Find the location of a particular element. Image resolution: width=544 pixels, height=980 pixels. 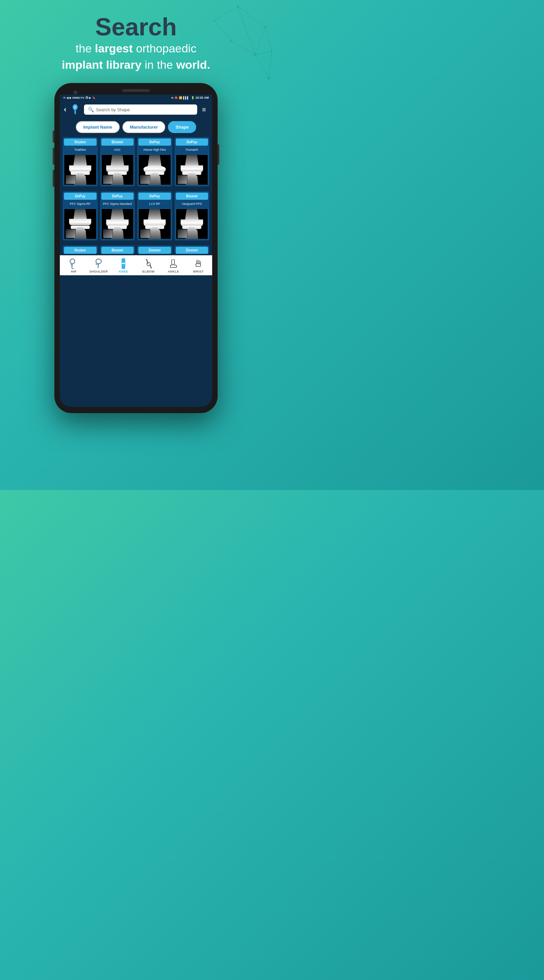

hip-icon is located at coordinates (74, 264).